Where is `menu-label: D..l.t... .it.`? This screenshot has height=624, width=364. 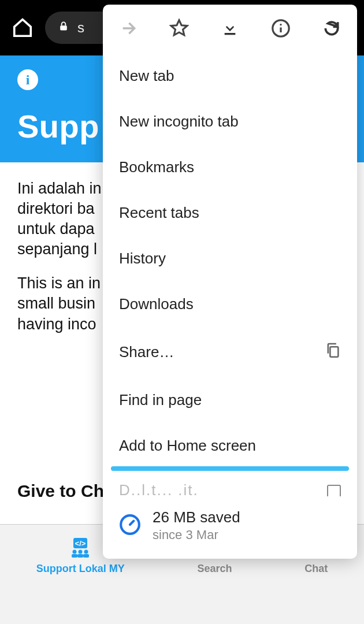 menu-label: D..l.t... .it. is located at coordinates (159, 490).